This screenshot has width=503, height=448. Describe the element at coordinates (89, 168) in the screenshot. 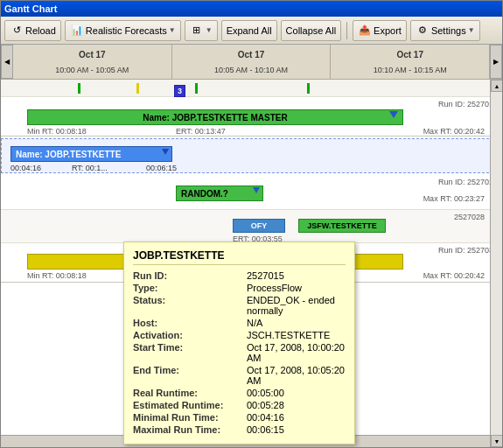

I see `label-rt: RT: 00:1...` at that location.